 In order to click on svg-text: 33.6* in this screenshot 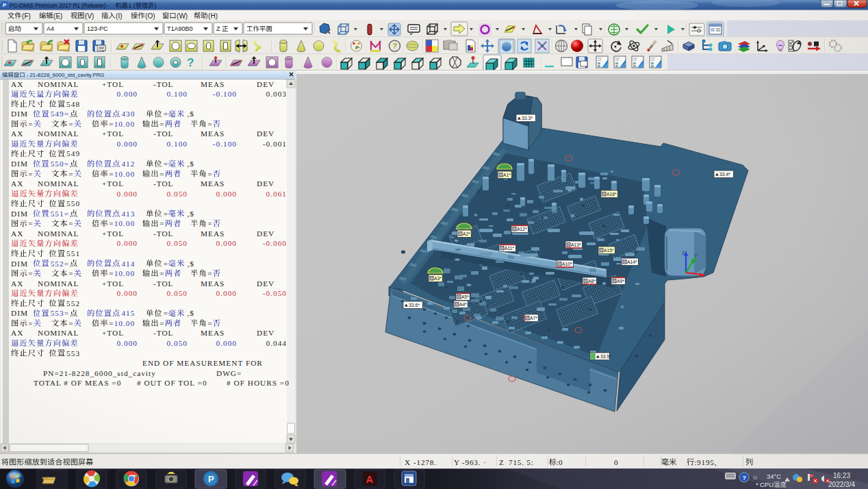, I will do `click(414, 305)`.